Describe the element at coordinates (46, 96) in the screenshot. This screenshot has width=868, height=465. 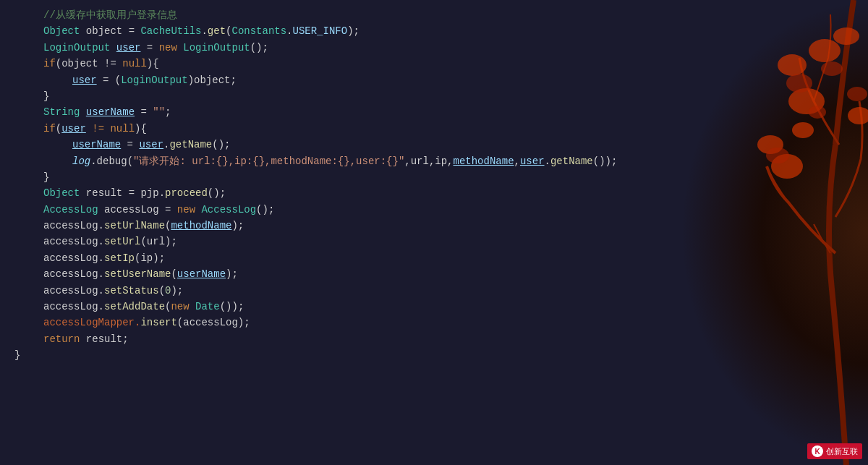
I see `code-token: }` at that location.